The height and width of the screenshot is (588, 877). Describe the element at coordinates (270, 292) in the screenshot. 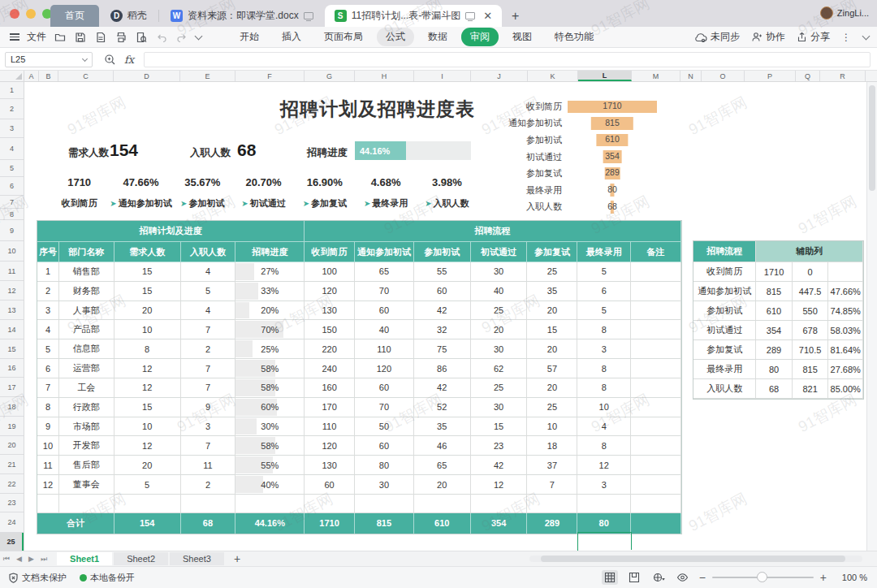

I see `table-cell: 33%` at that location.